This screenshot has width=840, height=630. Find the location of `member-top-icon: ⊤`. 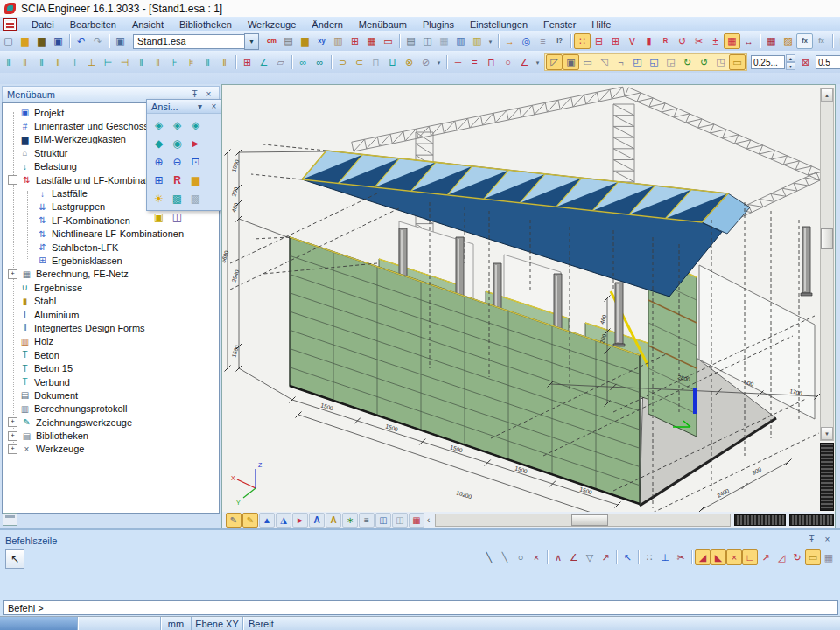

member-top-icon: ⊤ is located at coordinates (75, 62).